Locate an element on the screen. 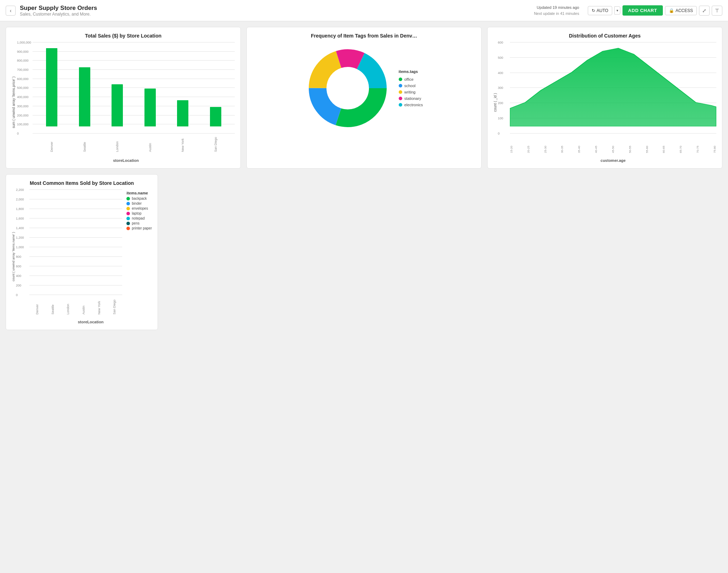 This screenshot has height=573, width=728. bar-denver is located at coordinates (52, 87).